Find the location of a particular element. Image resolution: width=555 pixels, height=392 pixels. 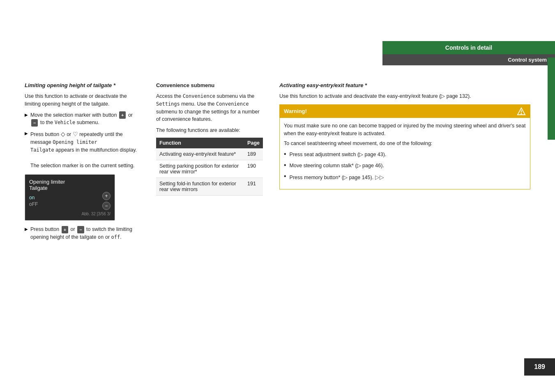

bullet-item-3: ▶ Press button + or − to switch the limi… is located at coordinates (82, 233).